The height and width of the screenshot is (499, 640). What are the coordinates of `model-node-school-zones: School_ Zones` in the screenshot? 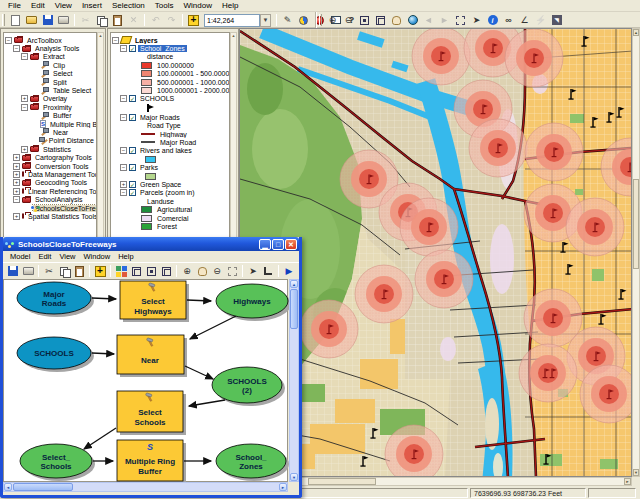 It's located at (251, 461).